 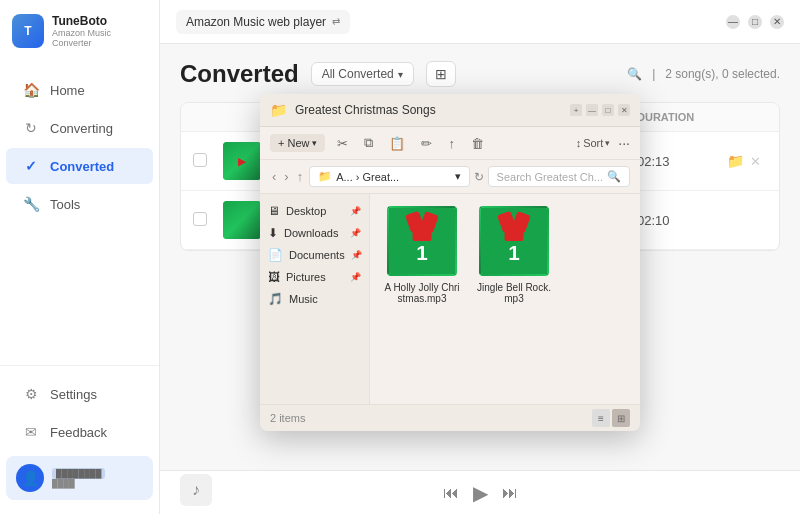 What do you see at coordinates (286, 176) in the screenshot?
I see `forward-button: ›` at bounding box center [286, 176].